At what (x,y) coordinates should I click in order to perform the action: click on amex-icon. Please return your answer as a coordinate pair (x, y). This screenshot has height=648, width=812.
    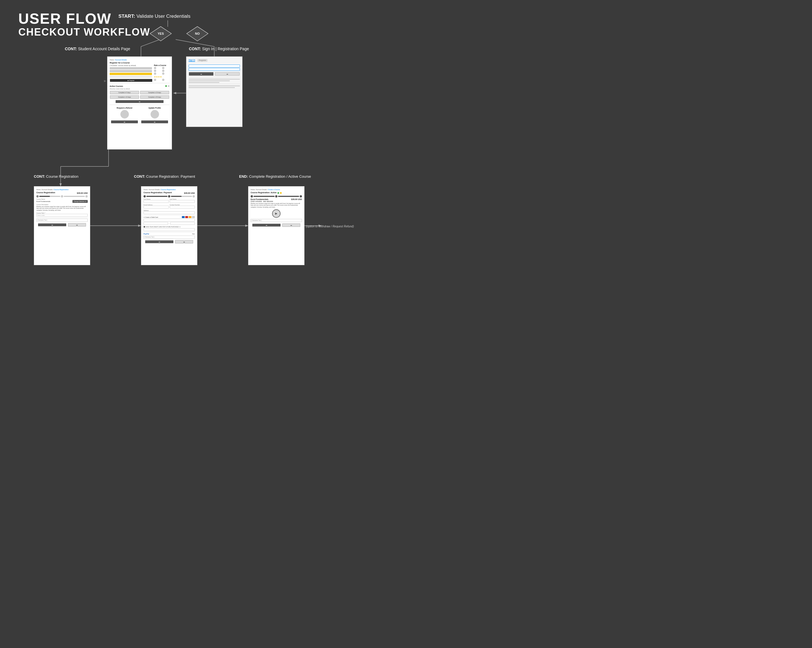
    Looking at the image, I should click on (190, 217).